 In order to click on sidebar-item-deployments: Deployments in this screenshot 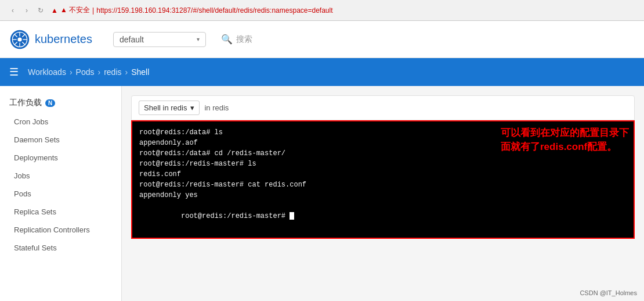, I will do `click(60, 158)`.